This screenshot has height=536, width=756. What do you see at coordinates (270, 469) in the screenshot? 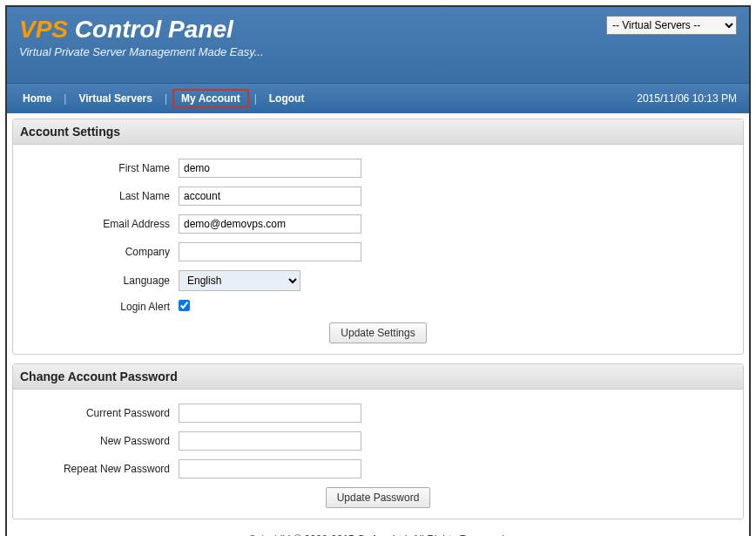
I see `repeat-password-input` at bounding box center [270, 469].